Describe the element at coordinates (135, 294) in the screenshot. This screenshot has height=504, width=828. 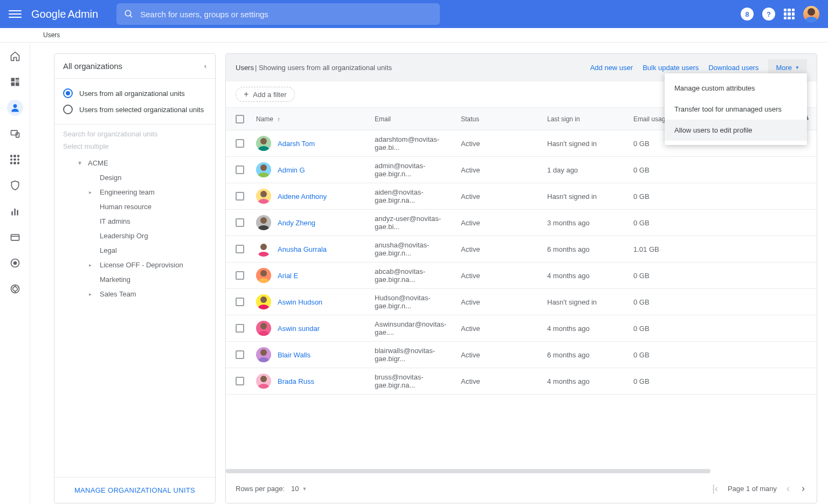
I see `tree-item: ▸Sales Team` at that location.